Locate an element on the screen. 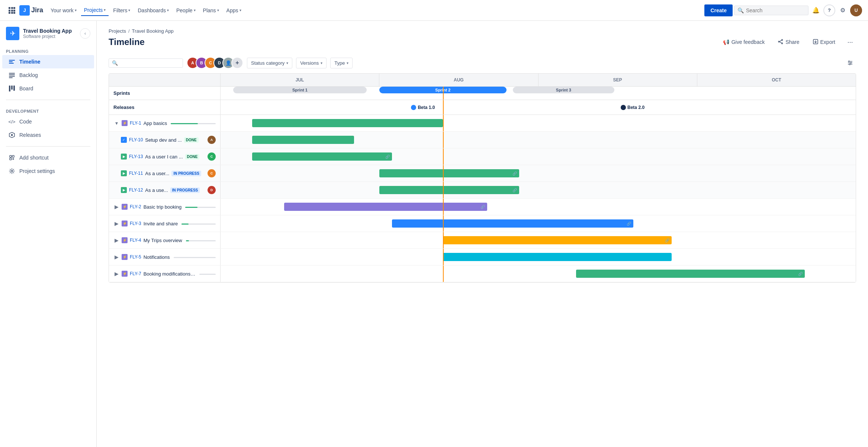  fly-11-bar: 🔗 is located at coordinates (449, 173).